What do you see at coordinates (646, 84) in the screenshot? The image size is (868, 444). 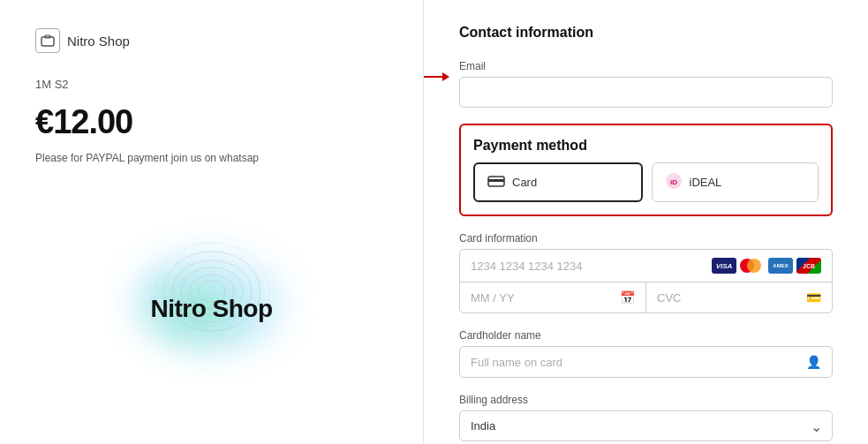 I see `email-section: Email` at bounding box center [646, 84].